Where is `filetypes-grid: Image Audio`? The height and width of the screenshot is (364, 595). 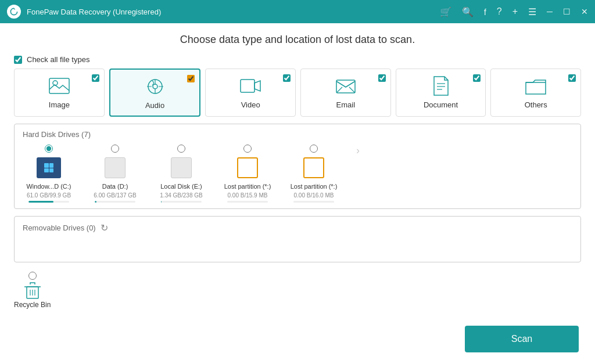 filetypes-grid: Image Audio is located at coordinates (298, 93).